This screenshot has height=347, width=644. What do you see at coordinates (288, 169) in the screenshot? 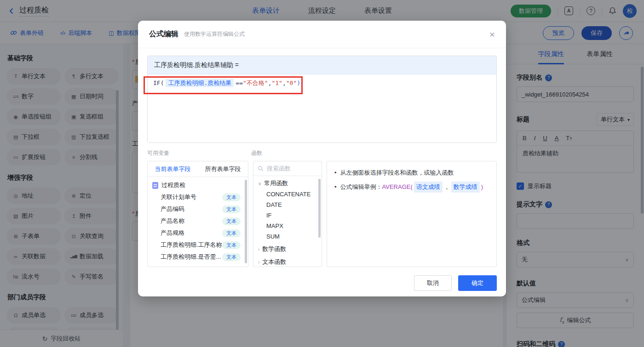
I see `function-search` at bounding box center [288, 169].